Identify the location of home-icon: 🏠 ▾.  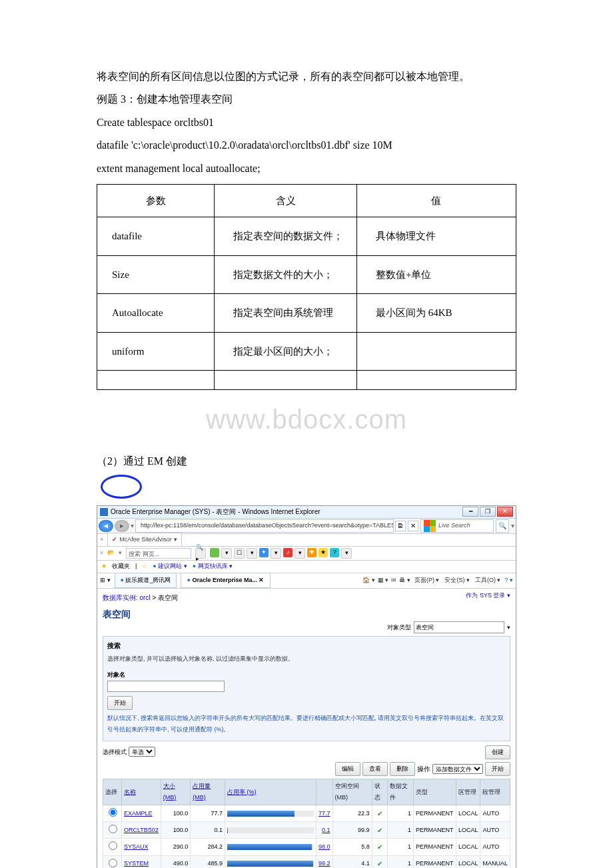
(369, 580).